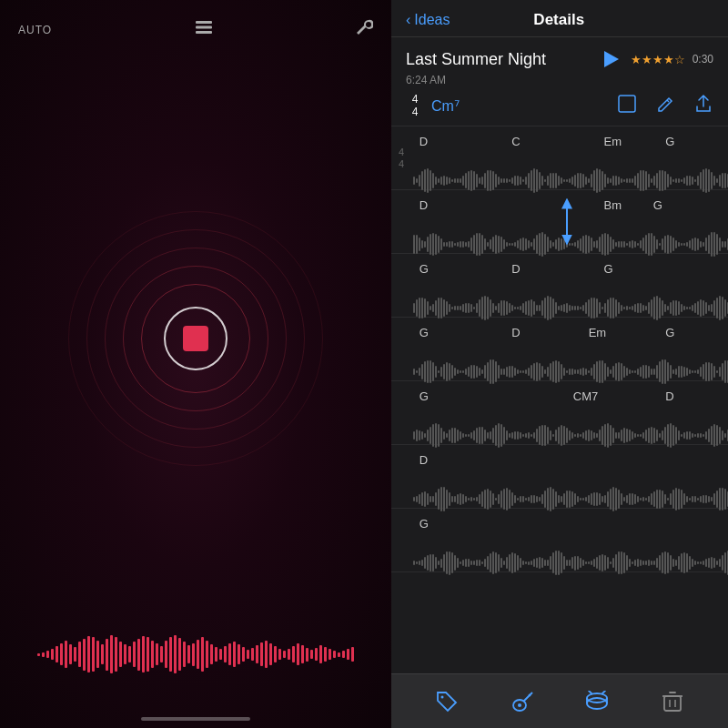 The height and width of the screenshot is (728, 728). I want to click on key-label: Cm⁷, so click(446, 106).